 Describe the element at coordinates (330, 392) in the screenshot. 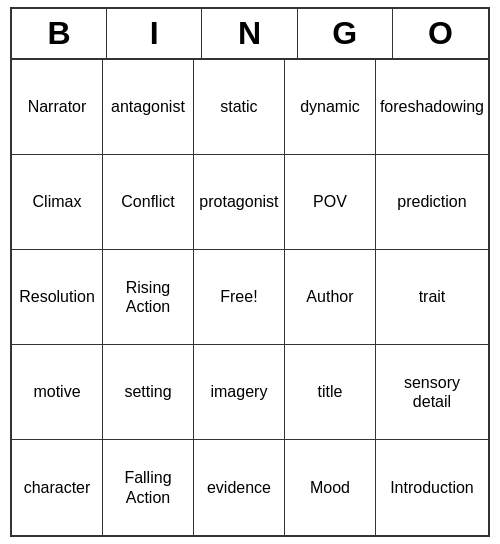

I see `bingo-cell: title` at that location.